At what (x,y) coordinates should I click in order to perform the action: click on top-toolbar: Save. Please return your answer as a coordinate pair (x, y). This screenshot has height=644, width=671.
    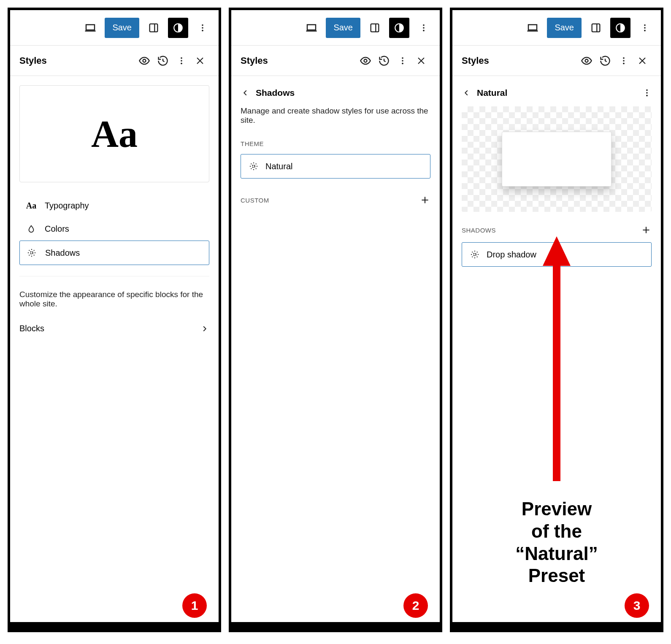
    Looking at the image, I should click on (114, 28).